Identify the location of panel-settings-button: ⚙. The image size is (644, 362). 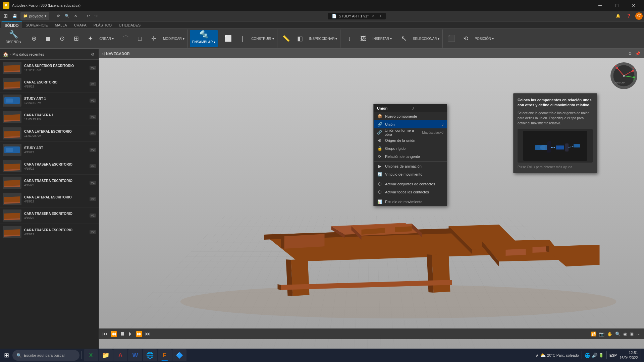
(93, 54).